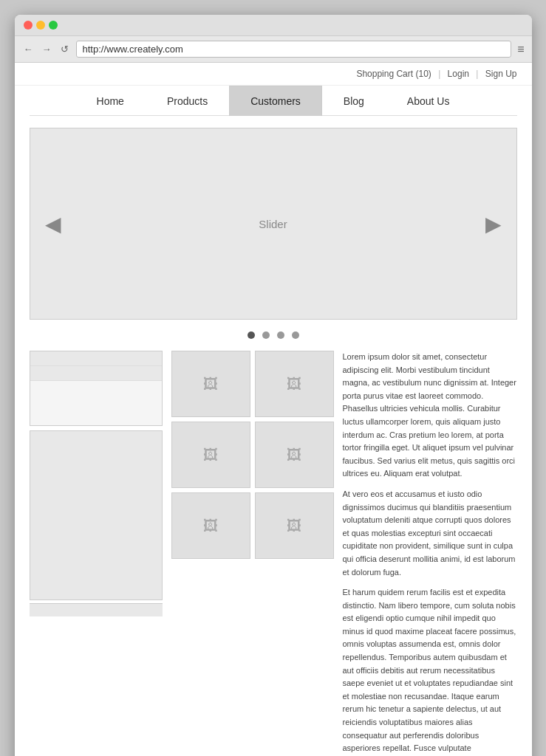 The image size is (546, 756). Describe the element at coordinates (96, 403) in the screenshot. I see `left-box-content` at that location.